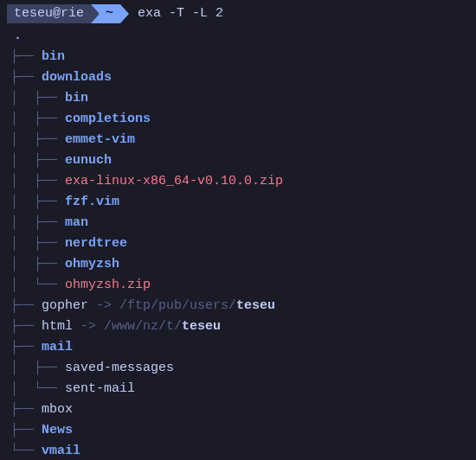  Describe the element at coordinates (57, 348) in the screenshot. I see `tree-entry-name: mail` at that location.